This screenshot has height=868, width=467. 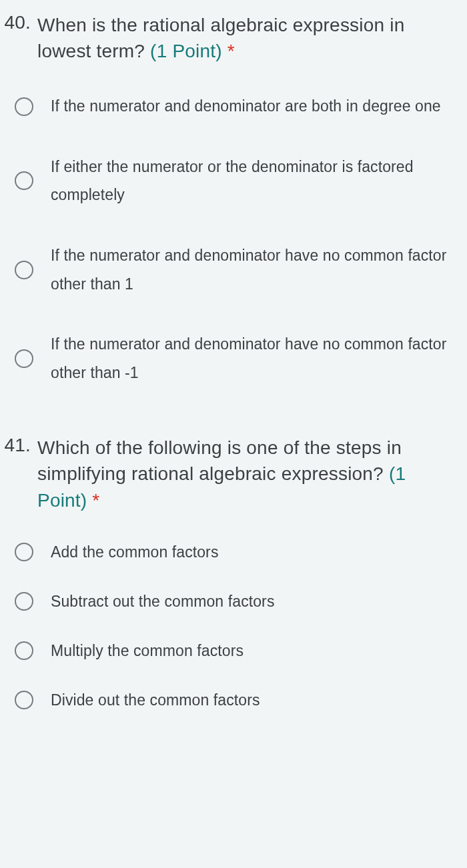 I want to click on option-label: If either the numerator or the denominat…, so click(x=251, y=181).